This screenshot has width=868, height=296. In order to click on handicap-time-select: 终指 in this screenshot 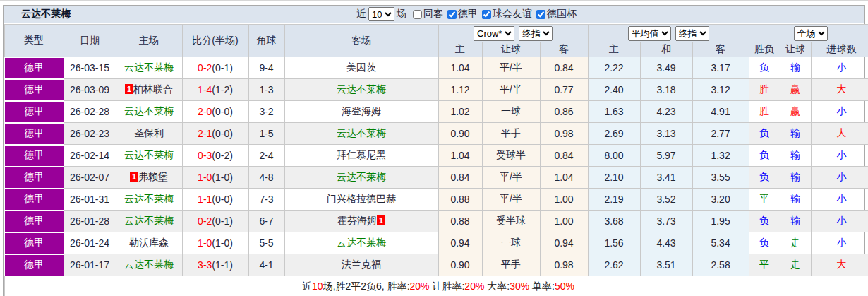, I will do `click(536, 34)`.